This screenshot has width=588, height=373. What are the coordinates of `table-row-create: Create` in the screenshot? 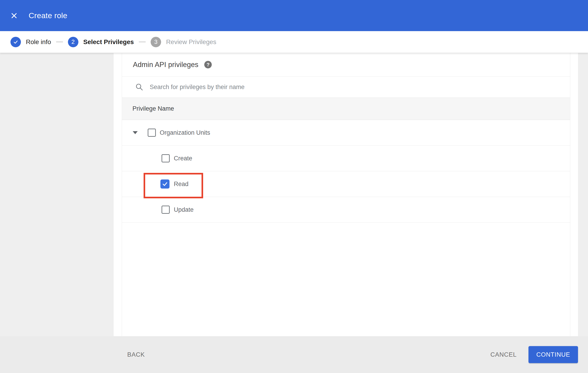 It's located at (346, 158).